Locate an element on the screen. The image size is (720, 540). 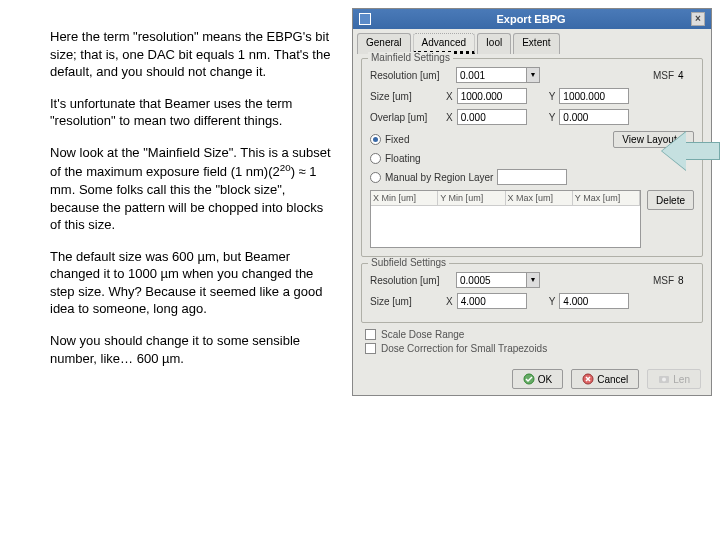
region-table: X Min [um] Y Min [um] X Max [um] Y Max [… is located at coordinates (506, 219).